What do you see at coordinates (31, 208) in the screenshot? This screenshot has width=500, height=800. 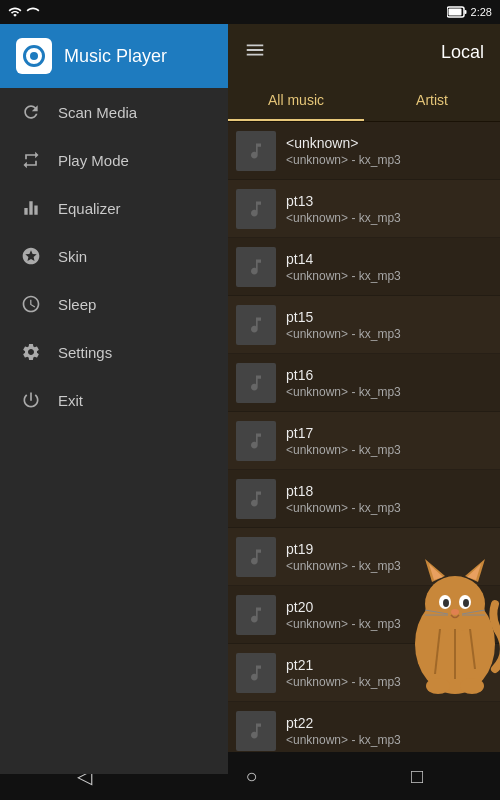 I see `equalizer-icon` at bounding box center [31, 208].